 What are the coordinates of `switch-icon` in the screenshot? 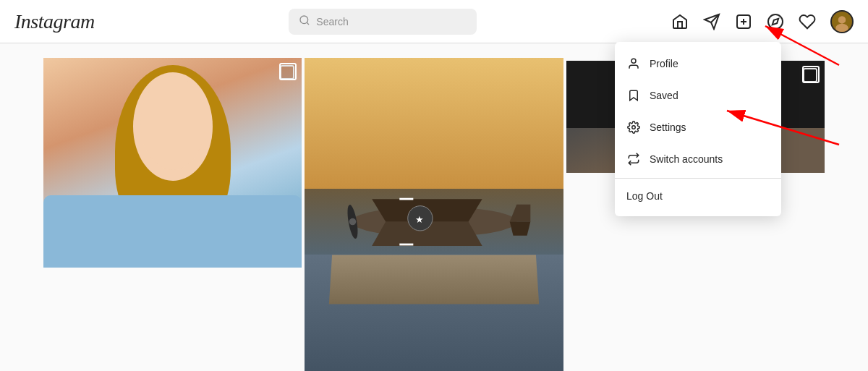 It's located at (634, 159).